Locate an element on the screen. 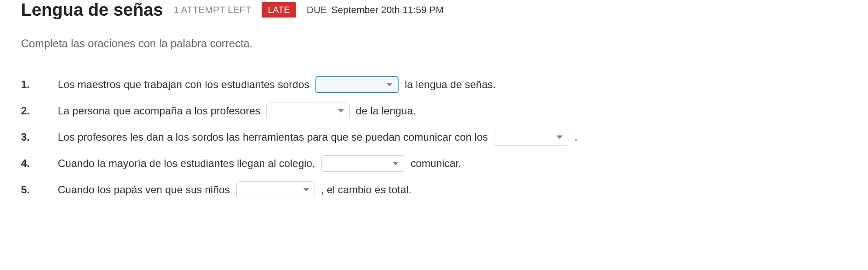 The width and height of the screenshot is (868, 270). question-row: 1. Los maestros que trabajan con los est… is located at coordinates (434, 85).